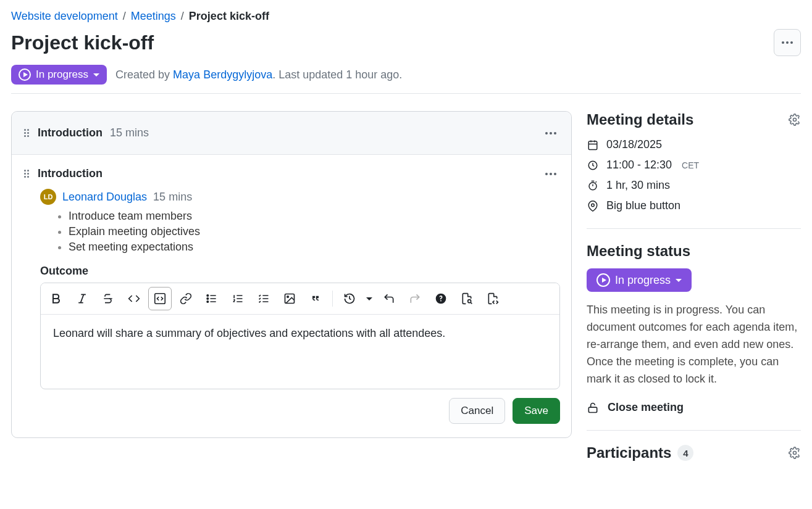 The height and width of the screenshot is (509, 812). Describe the element at coordinates (694, 165) in the screenshot. I see `meeting-time: 11:00 - 12:30 CET` at that location.